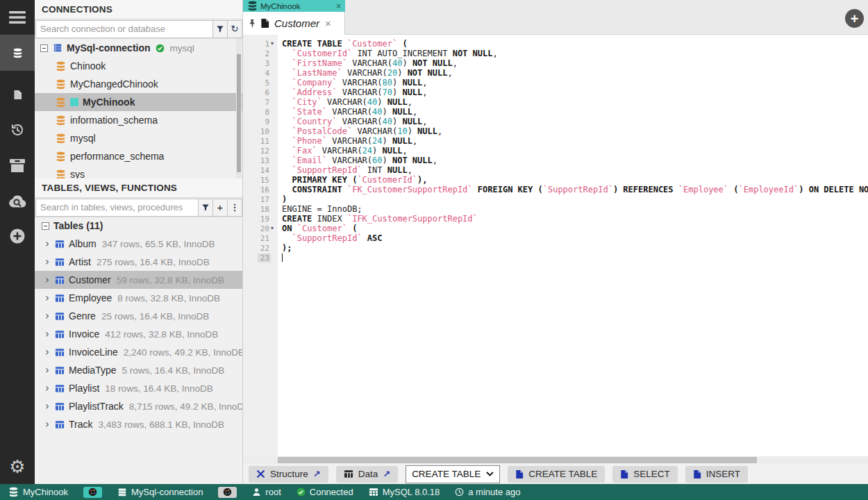 The width and height of the screenshot is (868, 500). Describe the element at coordinates (556, 199) in the screenshot. I see `editor-line: 17)` at that location.